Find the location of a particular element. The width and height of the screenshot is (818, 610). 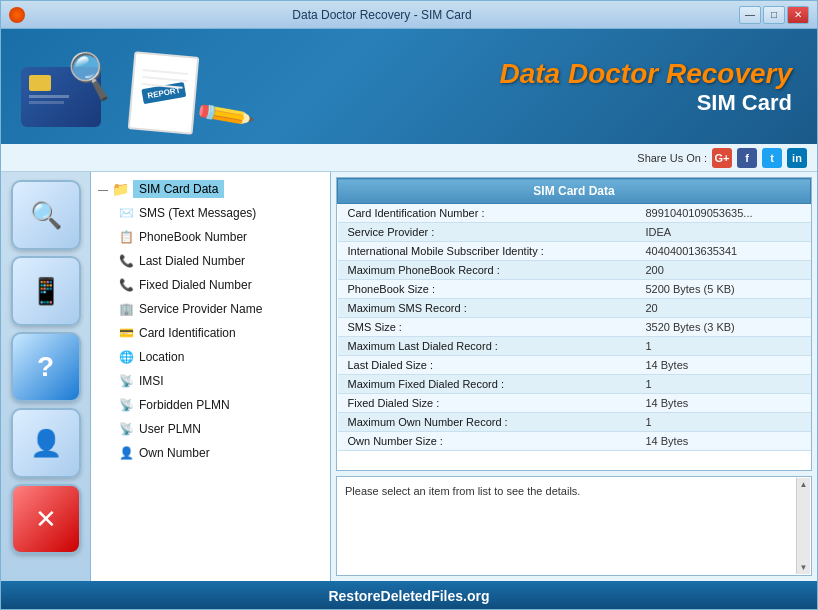

exit-action-button: ✕ is located at coordinates (46, 519).